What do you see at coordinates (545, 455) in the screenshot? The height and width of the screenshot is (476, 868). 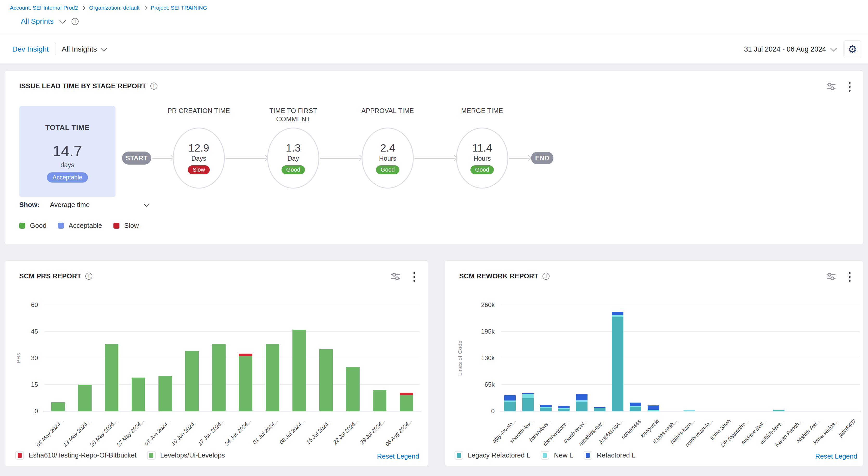 I see `scm-rework-legend: Legacy Refactored LNew LRefactored L` at bounding box center [545, 455].